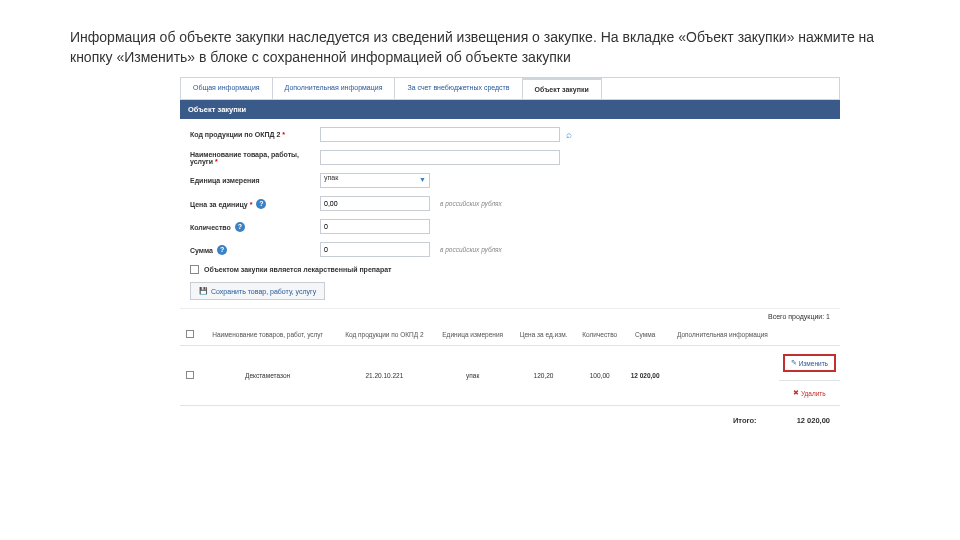 This screenshot has height=540, width=960. What do you see at coordinates (544, 335) in the screenshot?
I see `col-price: Цена за ед.изм.` at bounding box center [544, 335].